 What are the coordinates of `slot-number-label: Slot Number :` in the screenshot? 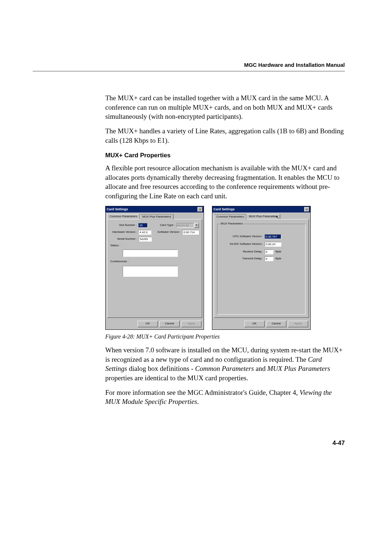 It's located at (123, 225).